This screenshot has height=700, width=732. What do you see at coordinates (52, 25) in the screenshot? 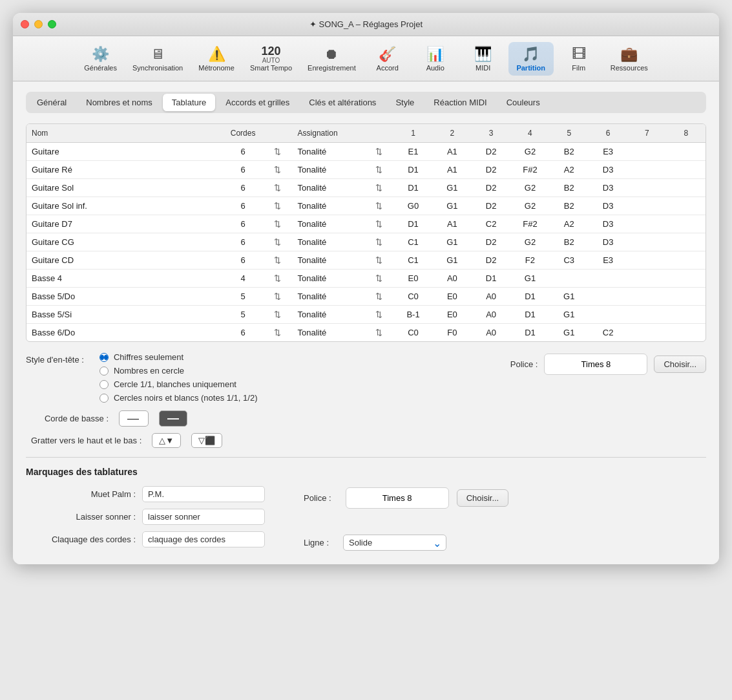
I see `maximize-button` at bounding box center [52, 25].